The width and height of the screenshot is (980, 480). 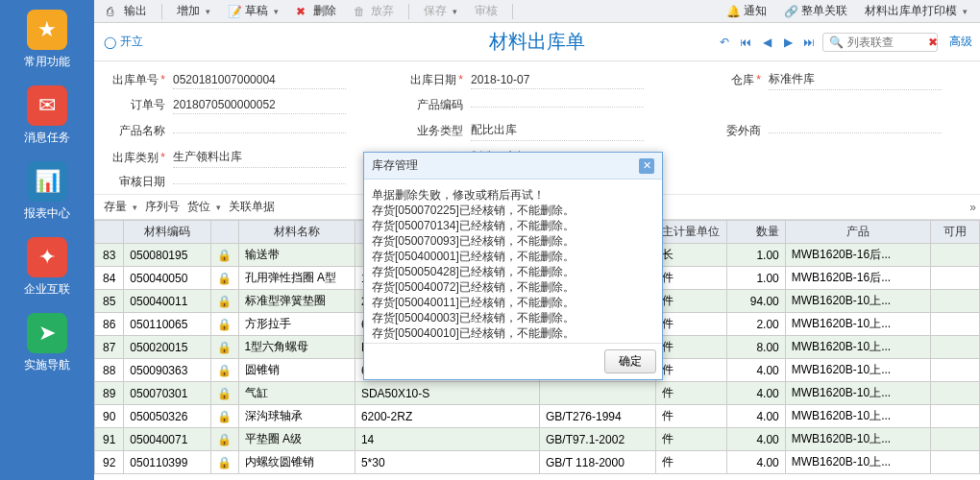 What do you see at coordinates (234, 12) in the screenshot?
I see `draft-icon: 📝` at bounding box center [234, 12].